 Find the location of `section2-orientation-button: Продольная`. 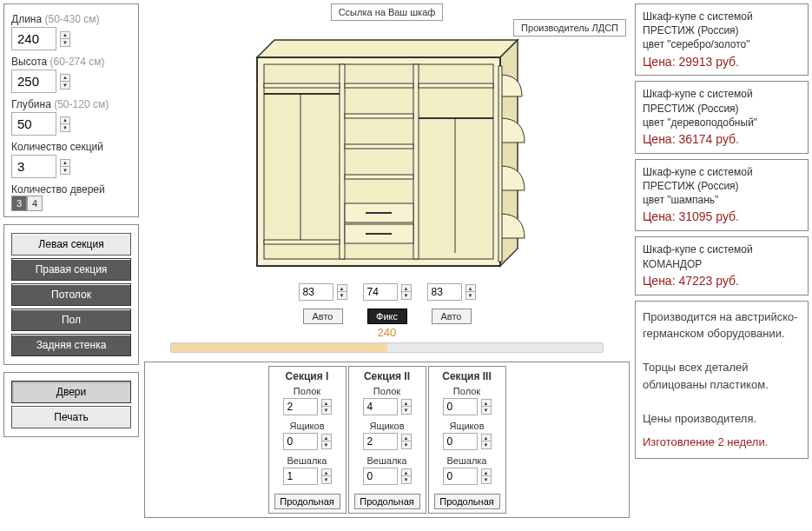

section2-orientation-button: Продольная is located at coordinates (387, 501).